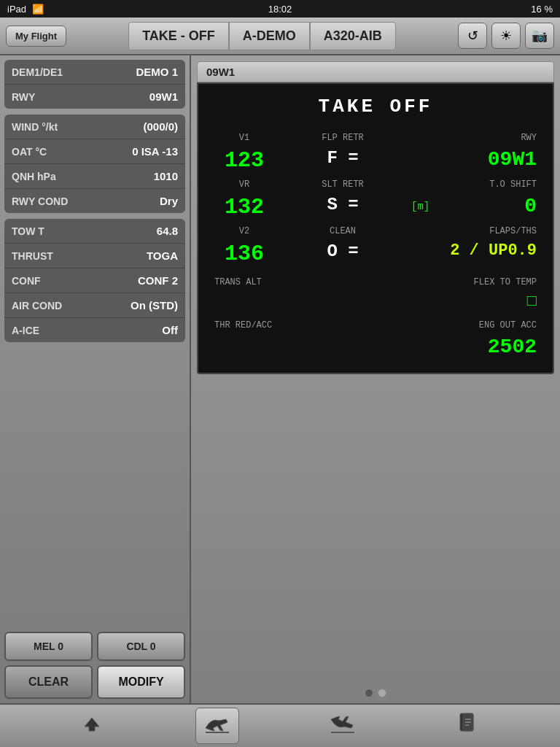  What do you see at coordinates (36, 306) in the screenshot?
I see `aircond-label: AIR COND` at bounding box center [36, 306].